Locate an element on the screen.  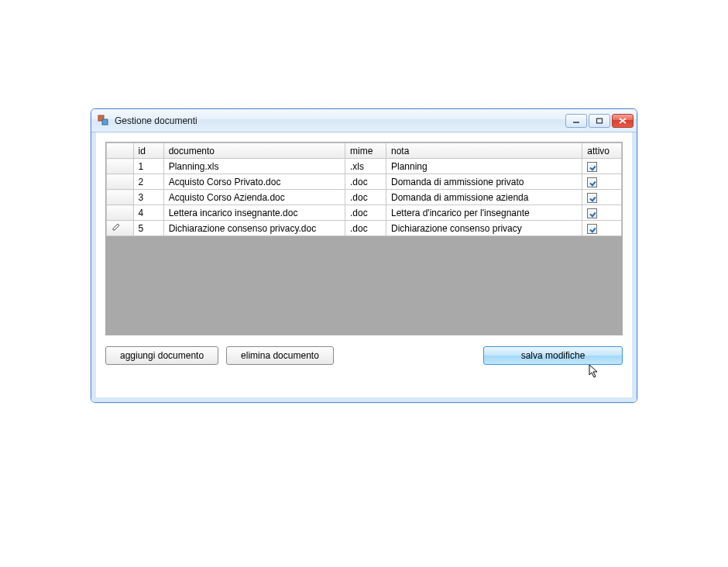
cell-nota: Dichiarazione consenso privacy is located at coordinates (483, 229).